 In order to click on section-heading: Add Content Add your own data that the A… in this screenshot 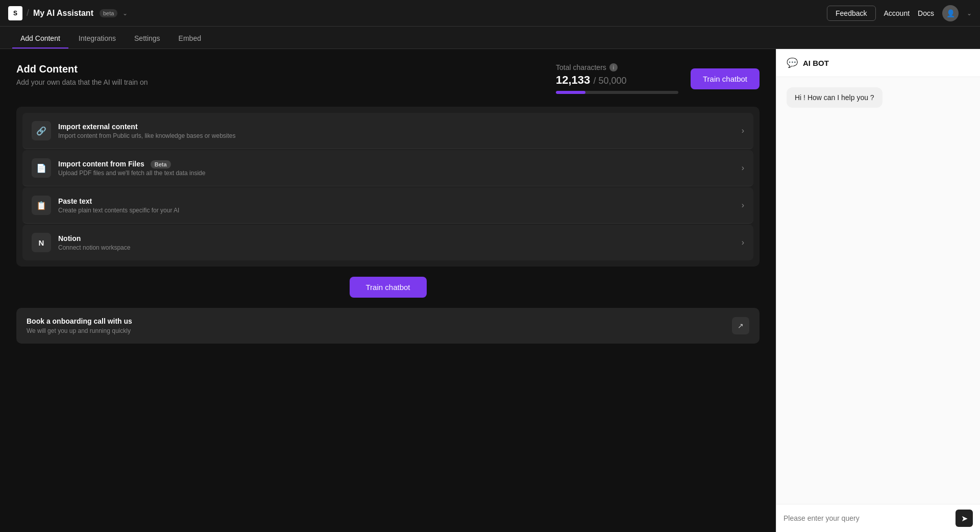, I will do `click(82, 80)`.